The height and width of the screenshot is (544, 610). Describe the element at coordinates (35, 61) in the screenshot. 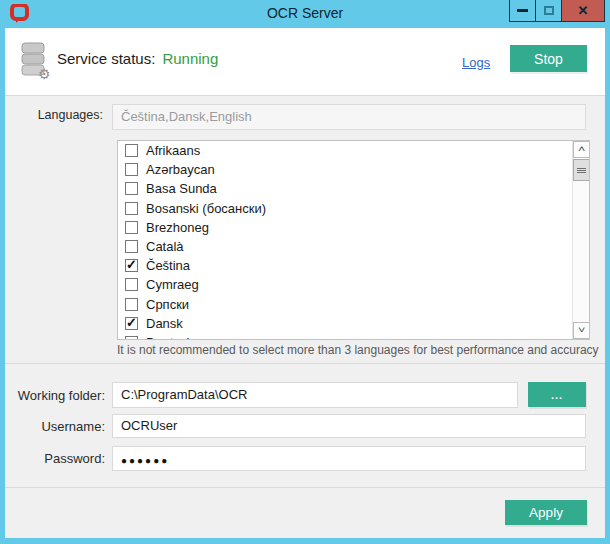

I see `database-gear-icon: ⚙` at that location.